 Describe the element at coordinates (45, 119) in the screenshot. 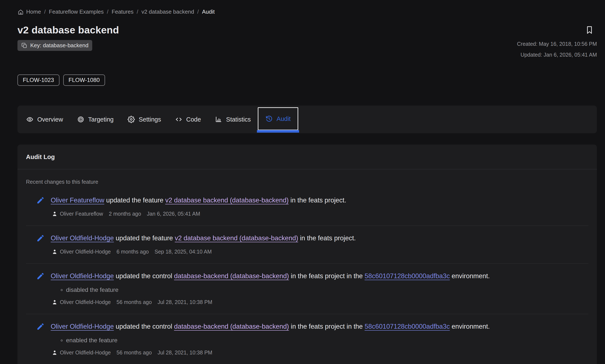

I see `tab-overview: Overview` at that location.